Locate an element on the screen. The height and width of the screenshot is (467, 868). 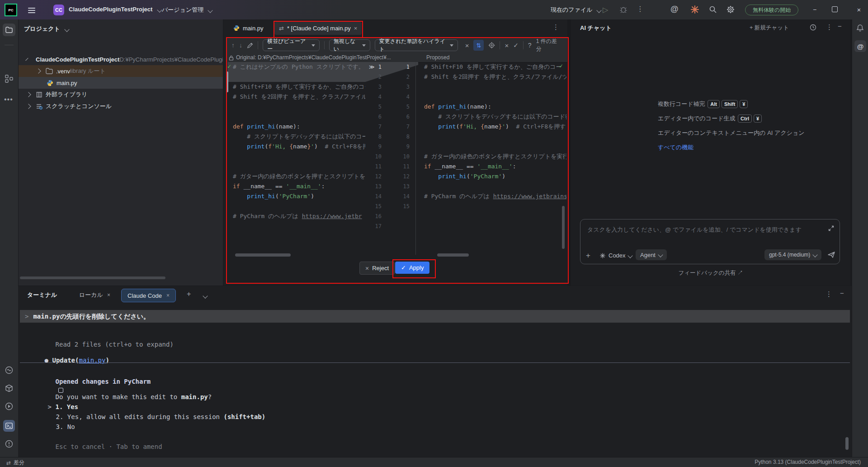
menu-version-control: バージョン管理 is located at coordinates (187, 10).